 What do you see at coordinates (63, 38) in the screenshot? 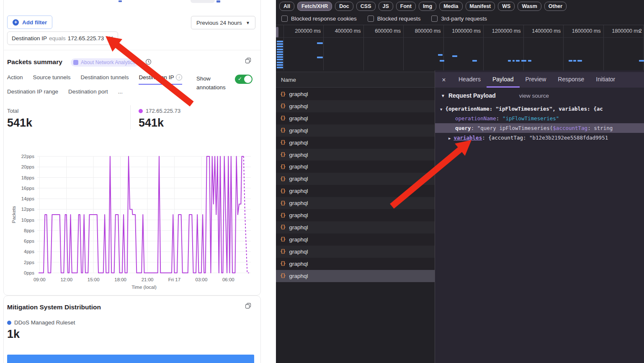
I see `filter-chip: Destination IP equals 172.65.225.73 ✕` at bounding box center [63, 38].